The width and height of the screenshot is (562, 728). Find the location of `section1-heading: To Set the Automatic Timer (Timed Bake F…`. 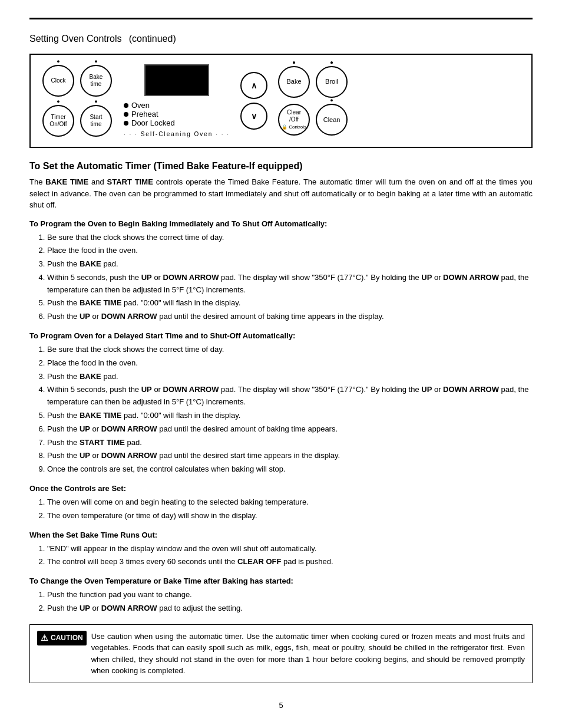

section1-heading: To Set the Automatic Timer (Timed Bake F… is located at coordinates (281, 166).